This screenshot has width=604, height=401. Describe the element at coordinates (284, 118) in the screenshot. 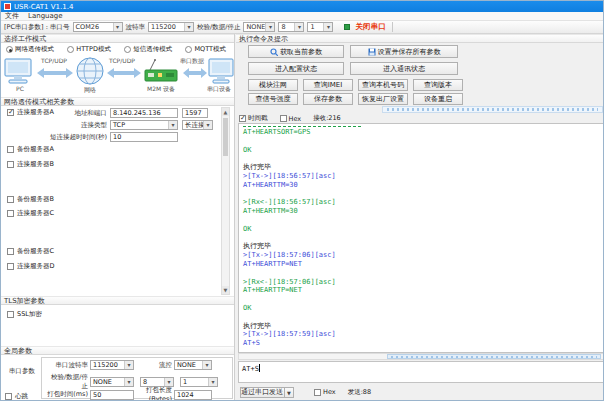

I see `hex-checkbox` at that location.